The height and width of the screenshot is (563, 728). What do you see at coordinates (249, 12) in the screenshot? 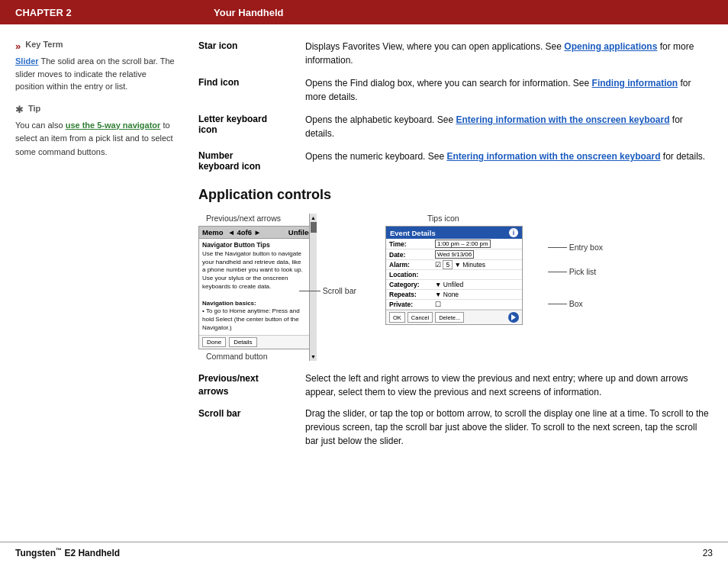
I see `header-title: Your Handheld` at bounding box center [249, 12].